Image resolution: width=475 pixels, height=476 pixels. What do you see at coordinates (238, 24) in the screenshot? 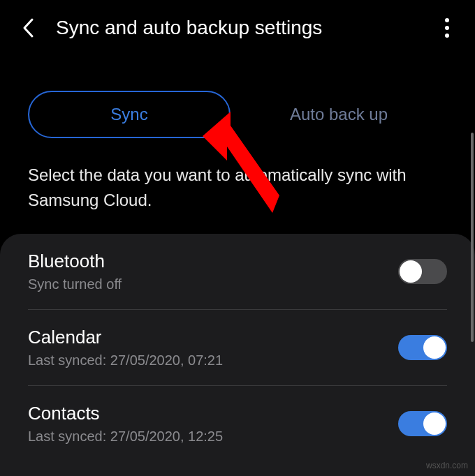
I see `header: Sync and auto backup settings` at bounding box center [238, 24].